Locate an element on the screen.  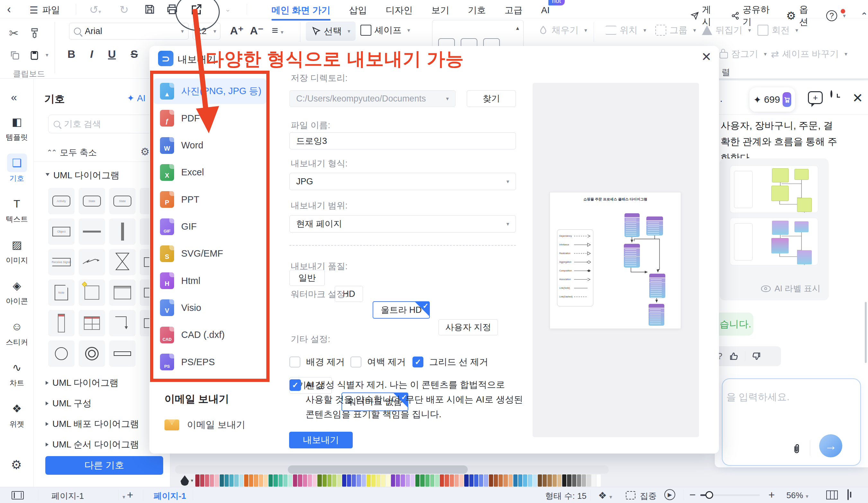
send-button: → is located at coordinates (831, 446).